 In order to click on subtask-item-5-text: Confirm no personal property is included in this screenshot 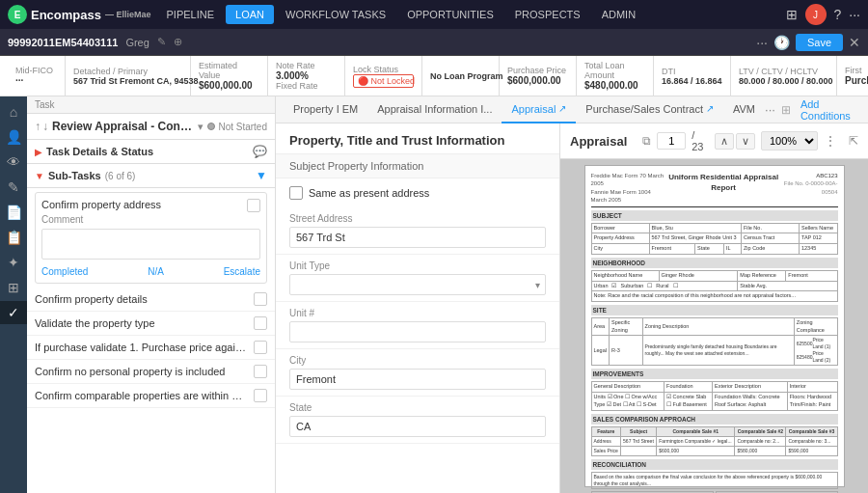, I will do `click(141, 371)`.